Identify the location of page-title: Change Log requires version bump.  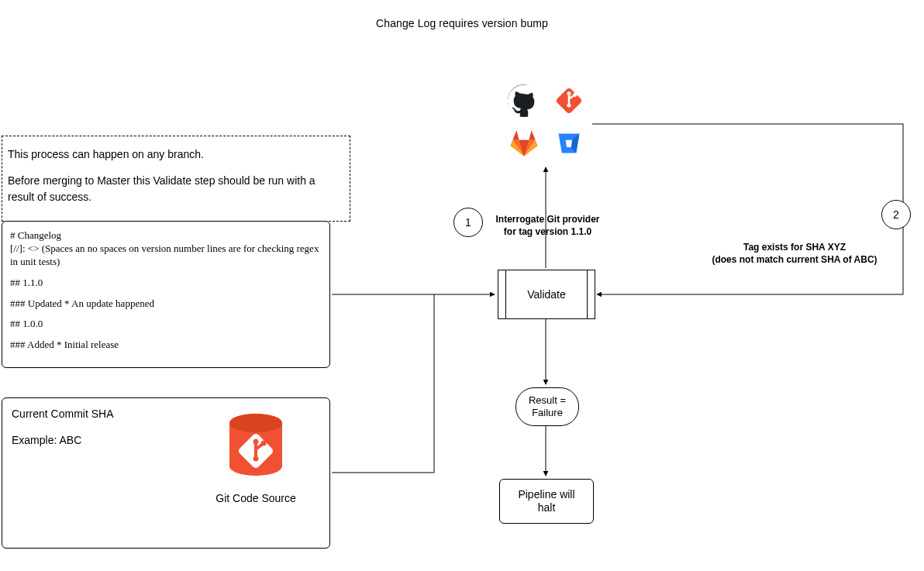
(462, 23).